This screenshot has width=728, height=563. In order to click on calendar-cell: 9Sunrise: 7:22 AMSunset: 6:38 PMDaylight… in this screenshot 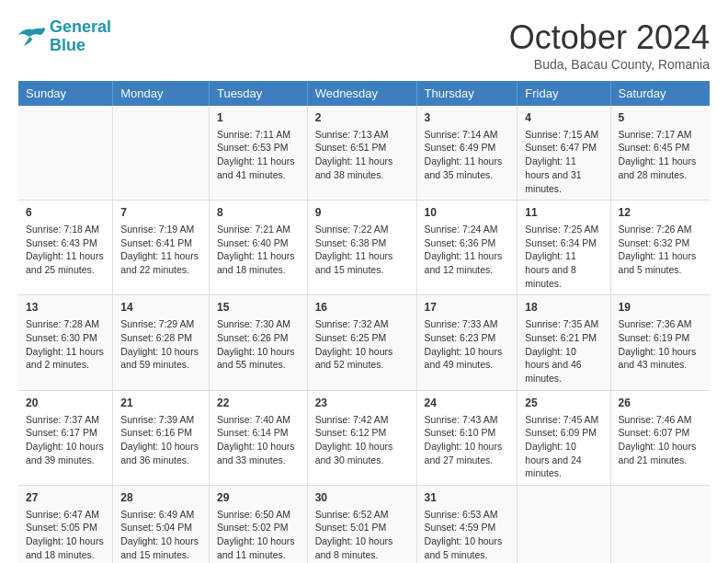, I will do `click(362, 248)`.